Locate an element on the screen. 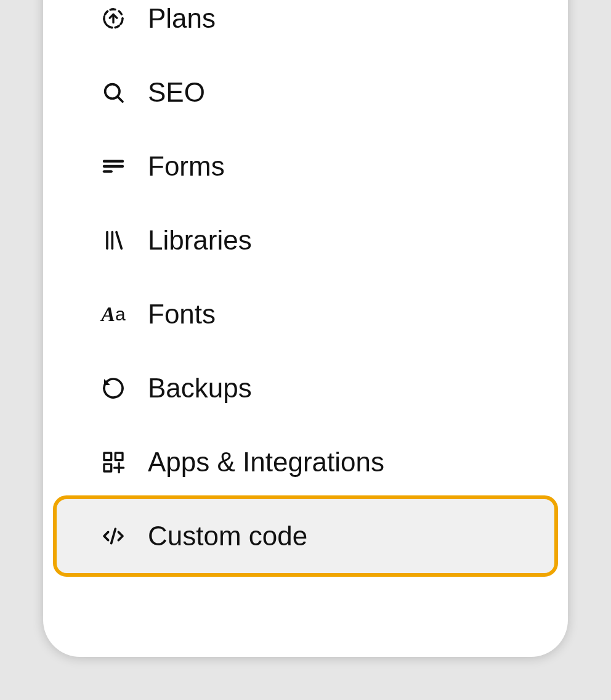 The width and height of the screenshot is (611, 700). sidebar-item-plans: Plans is located at coordinates (306, 28).